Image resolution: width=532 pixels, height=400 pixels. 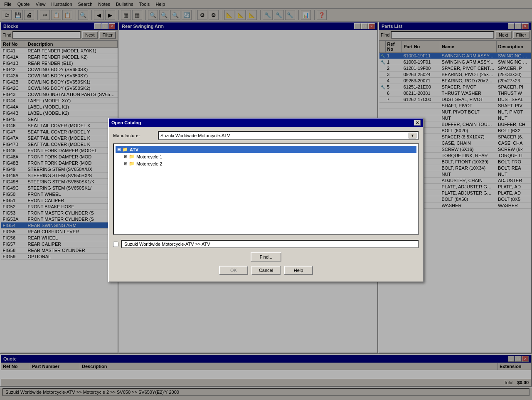 I want to click on manufacturer-label: Manufacturer, so click(x=134, y=136).